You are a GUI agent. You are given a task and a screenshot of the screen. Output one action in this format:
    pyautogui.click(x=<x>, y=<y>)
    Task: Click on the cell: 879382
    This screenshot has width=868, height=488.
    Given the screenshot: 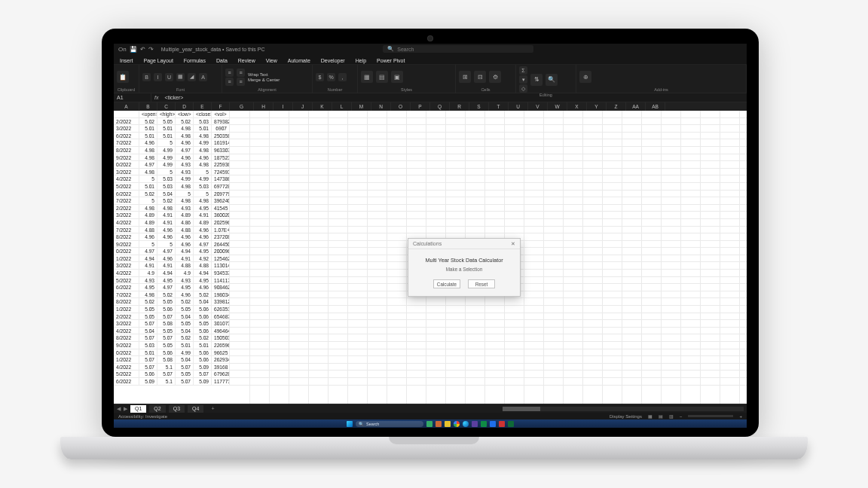 What is the action you would take?
    pyautogui.click(x=221, y=122)
    